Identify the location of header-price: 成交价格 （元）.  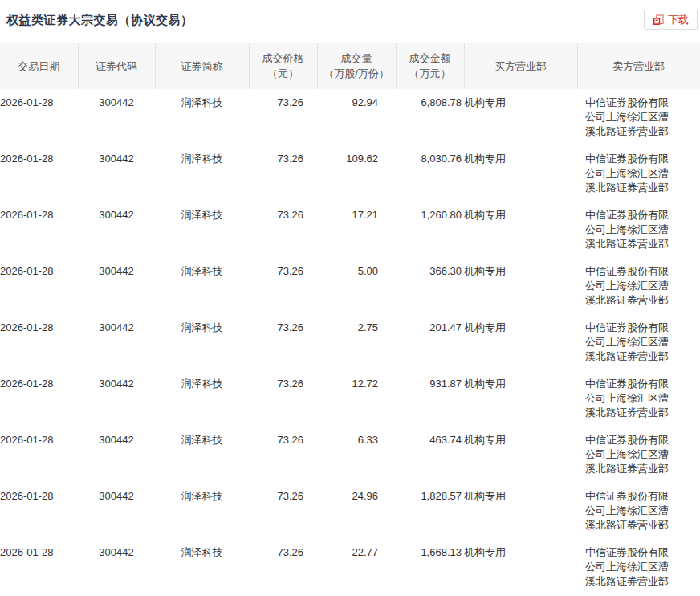
(283, 66).